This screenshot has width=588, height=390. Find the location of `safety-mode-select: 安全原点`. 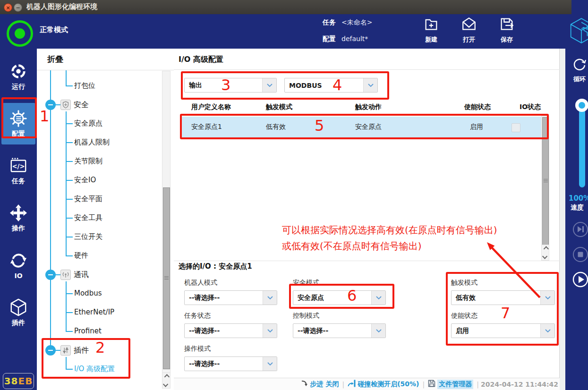

safety-mode-select: 安全原点 is located at coordinates (339, 297).